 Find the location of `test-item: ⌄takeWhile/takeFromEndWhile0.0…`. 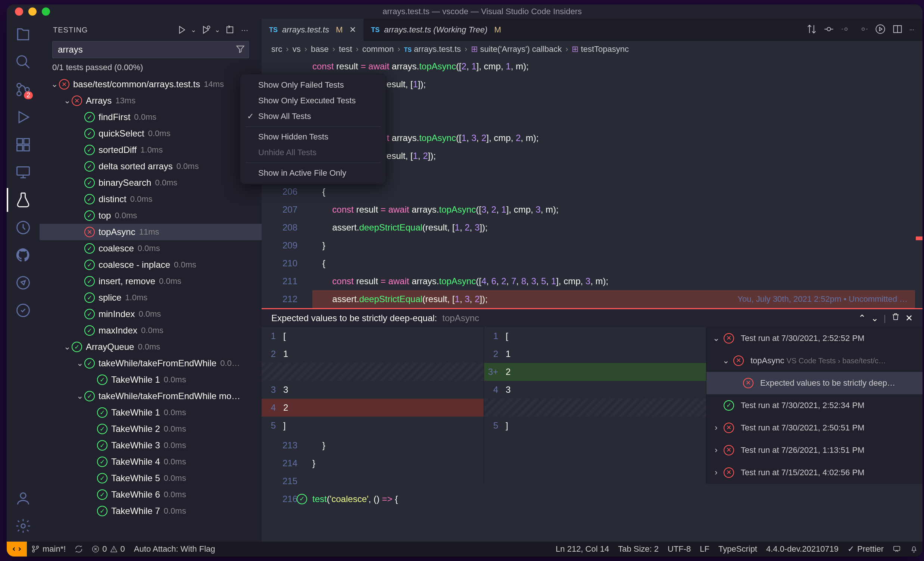

test-item: ⌄takeWhile/takeFromEndWhile0.0… is located at coordinates (151, 364).